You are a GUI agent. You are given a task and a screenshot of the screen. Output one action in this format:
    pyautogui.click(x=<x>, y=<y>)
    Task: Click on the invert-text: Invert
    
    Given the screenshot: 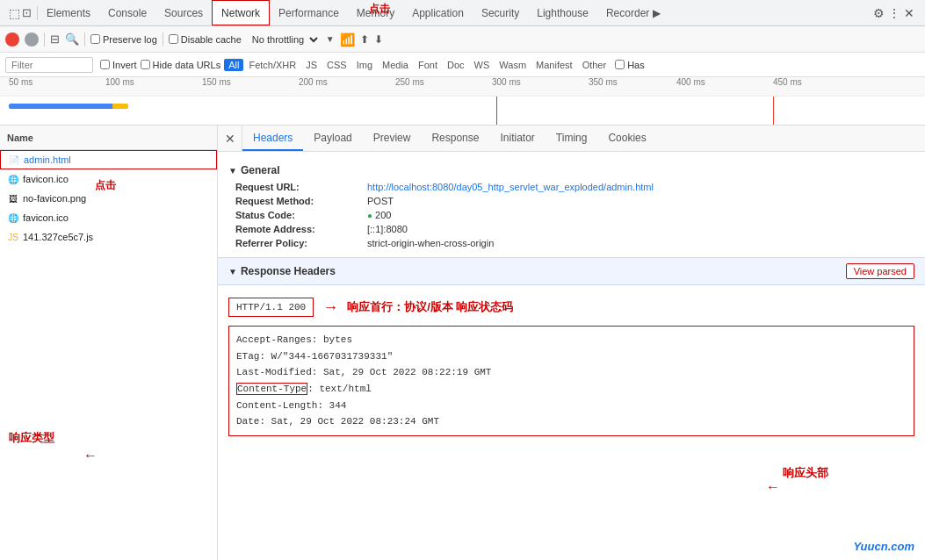 What is the action you would take?
    pyautogui.click(x=125, y=65)
    